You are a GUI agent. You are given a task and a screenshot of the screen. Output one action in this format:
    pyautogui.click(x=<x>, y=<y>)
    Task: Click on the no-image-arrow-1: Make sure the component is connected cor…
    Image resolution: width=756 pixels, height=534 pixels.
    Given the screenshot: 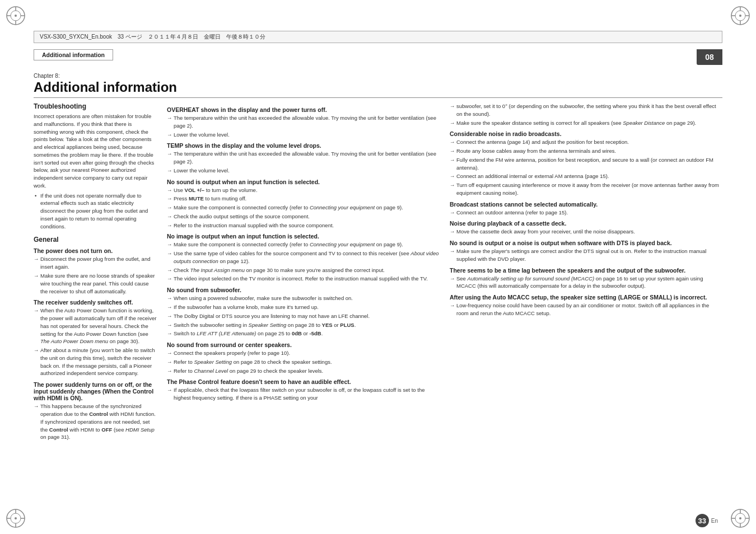 What is the action you would take?
    pyautogui.click(x=304, y=245)
    